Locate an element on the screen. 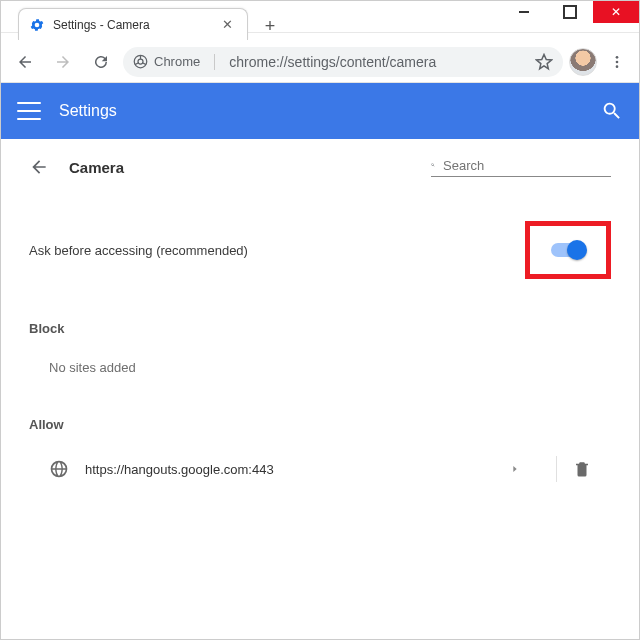  ask-before-accessing-toggle is located at coordinates (568, 250).